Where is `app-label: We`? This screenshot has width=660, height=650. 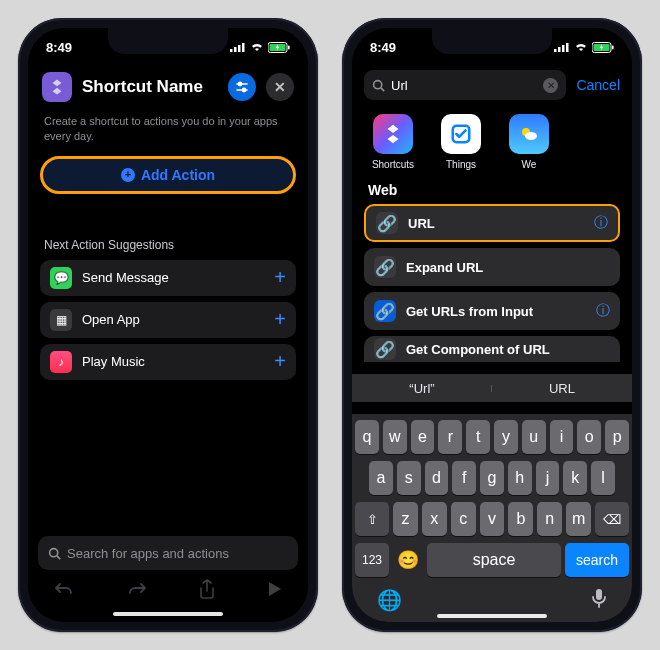
app-label: We is located at coordinates (530, 164).